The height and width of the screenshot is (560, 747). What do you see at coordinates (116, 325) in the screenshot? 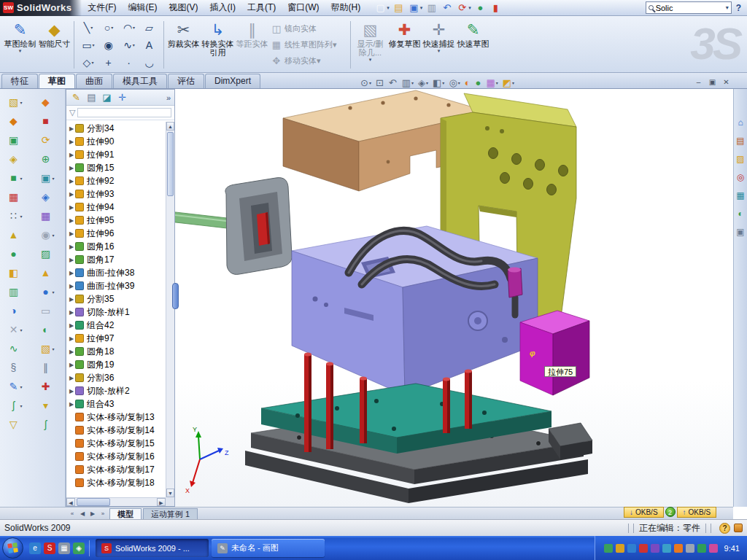
I see `feature-tree-item: ▶ 组合42` at bounding box center [116, 325].